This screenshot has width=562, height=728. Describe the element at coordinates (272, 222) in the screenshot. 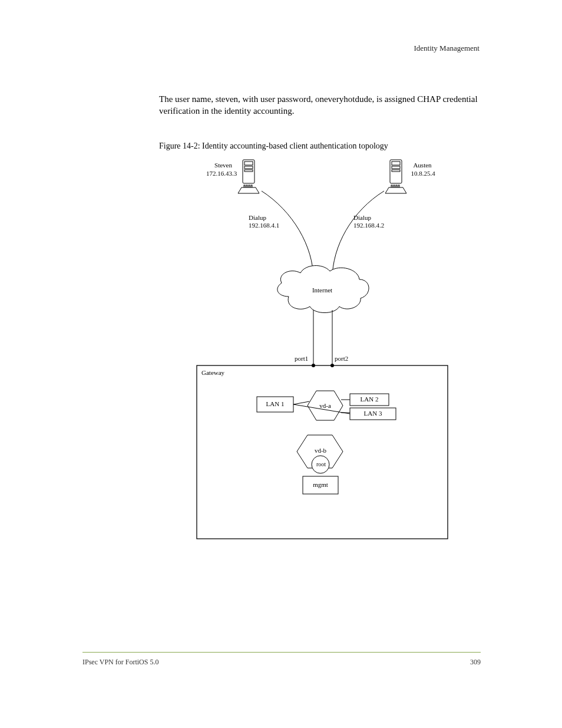

I see `label-dialup-left: Dialup 192.168.4.1` at that location.